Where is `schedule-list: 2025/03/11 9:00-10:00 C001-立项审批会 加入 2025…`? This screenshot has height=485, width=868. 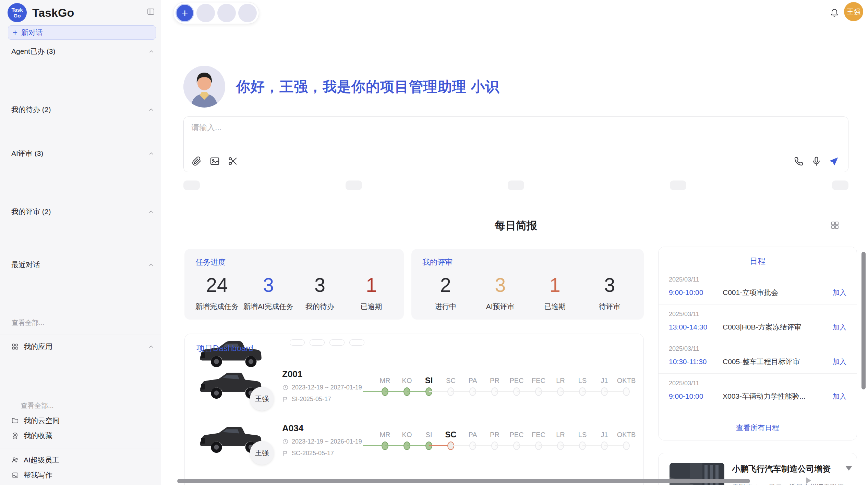
schedule-list: 2025/03/11 9:00-10:00 C001-立项审批会 加入 2025… is located at coordinates (758, 339).